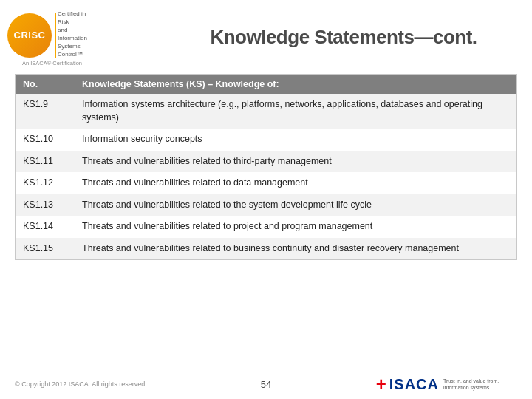  What do you see at coordinates (266, 384) in the screenshot?
I see `footer: © Copyright 2012 ISACA. All rights reser…` at bounding box center [266, 384].